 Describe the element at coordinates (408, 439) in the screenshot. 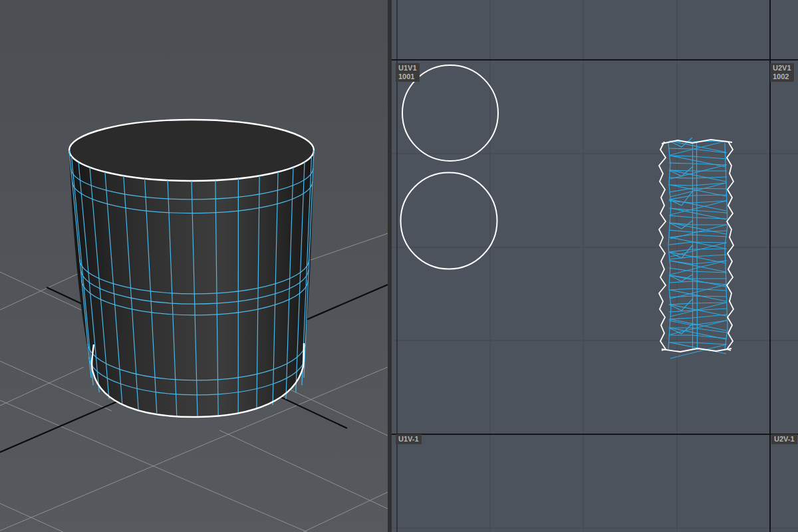

I see `udim-tile-label-u1v-1: U1V-1` at that location.